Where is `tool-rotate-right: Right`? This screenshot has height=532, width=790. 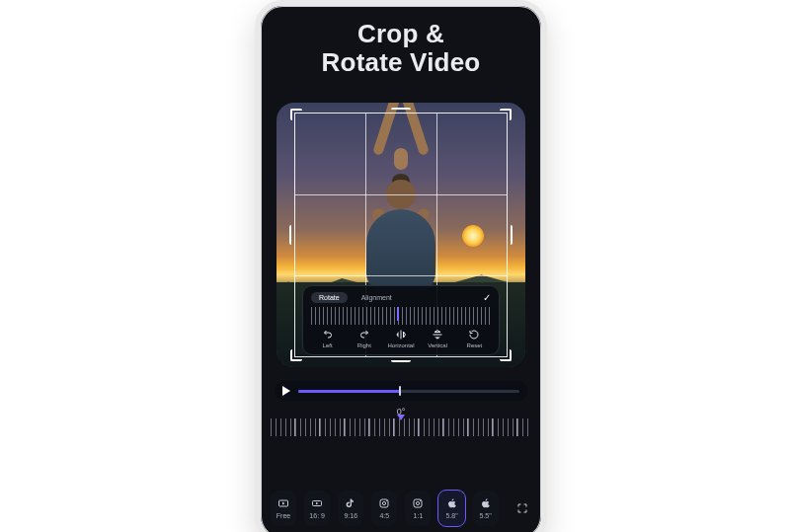
tool-rotate-right: Right is located at coordinates (363, 339).